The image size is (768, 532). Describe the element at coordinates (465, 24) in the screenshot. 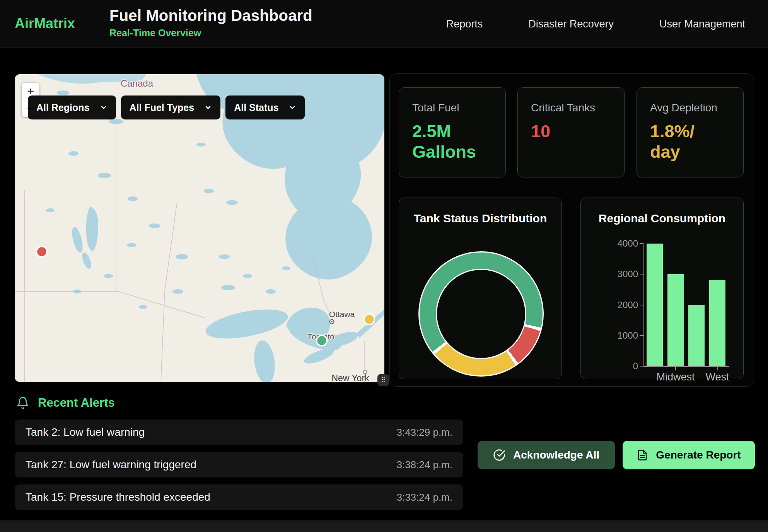

I see `nav-reports: Reports` at that location.